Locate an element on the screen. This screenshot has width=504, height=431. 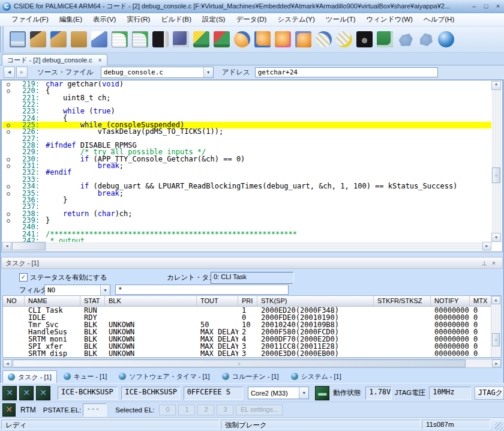
code-line: 226: vTaskDelay(pdMS_TO_TICKS(1)); is located at coordinates (247, 132).